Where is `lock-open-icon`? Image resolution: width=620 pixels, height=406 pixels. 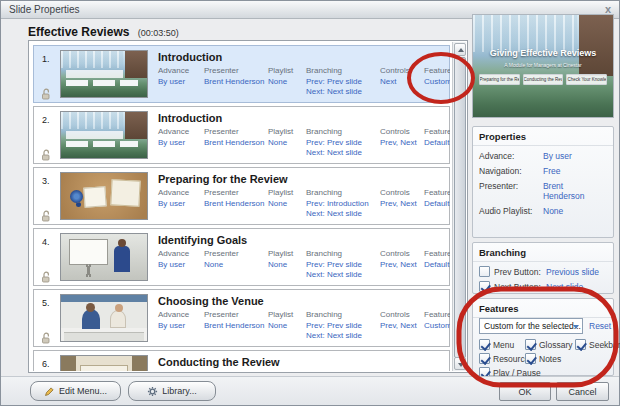
lock-open-icon is located at coordinates (46, 214).